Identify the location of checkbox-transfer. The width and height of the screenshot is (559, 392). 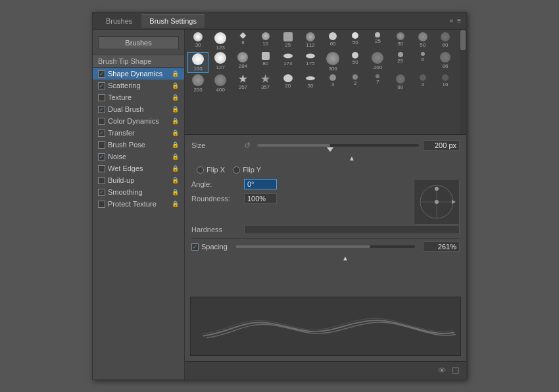
(101, 133).